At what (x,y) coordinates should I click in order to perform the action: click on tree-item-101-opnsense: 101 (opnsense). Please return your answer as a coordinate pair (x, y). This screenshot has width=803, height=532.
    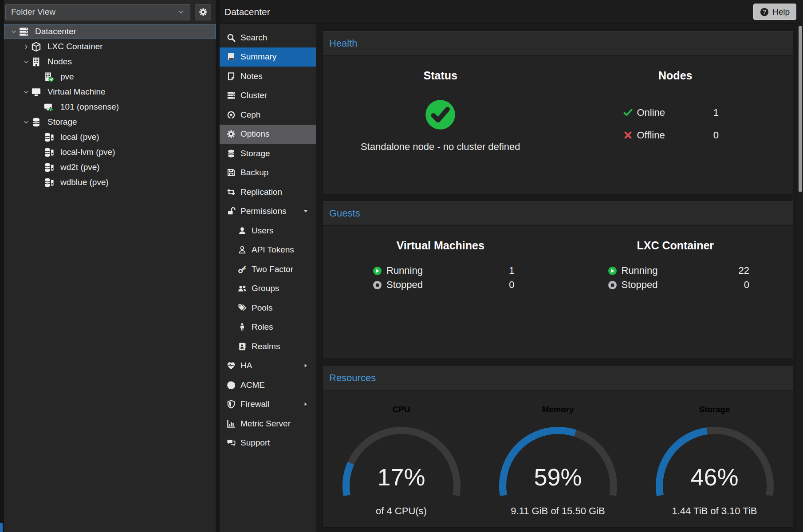
    Looking at the image, I should click on (110, 107).